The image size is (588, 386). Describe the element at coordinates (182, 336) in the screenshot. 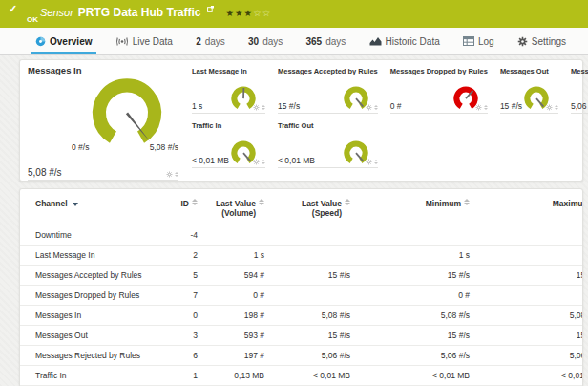

I see `cell-id: 3` at that location.